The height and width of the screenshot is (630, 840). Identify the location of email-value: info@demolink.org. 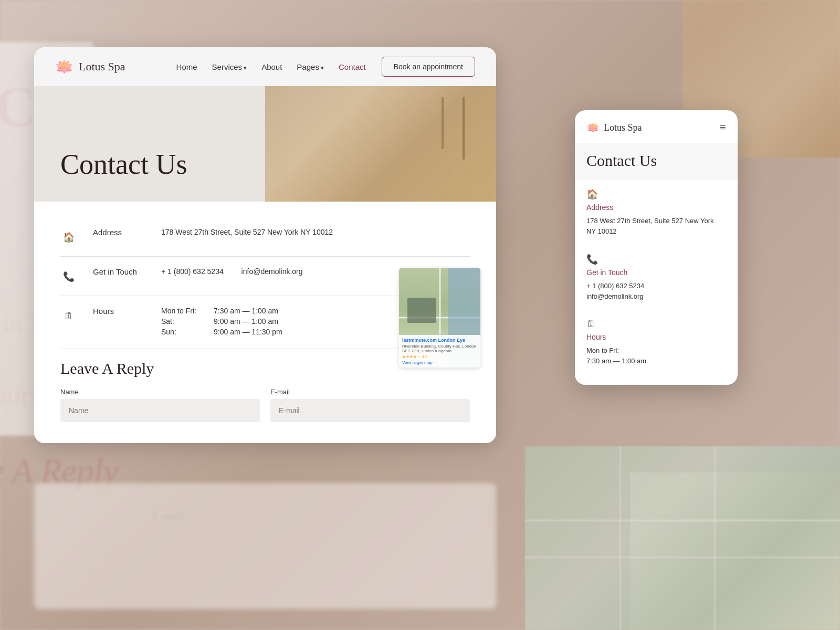
(272, 271).